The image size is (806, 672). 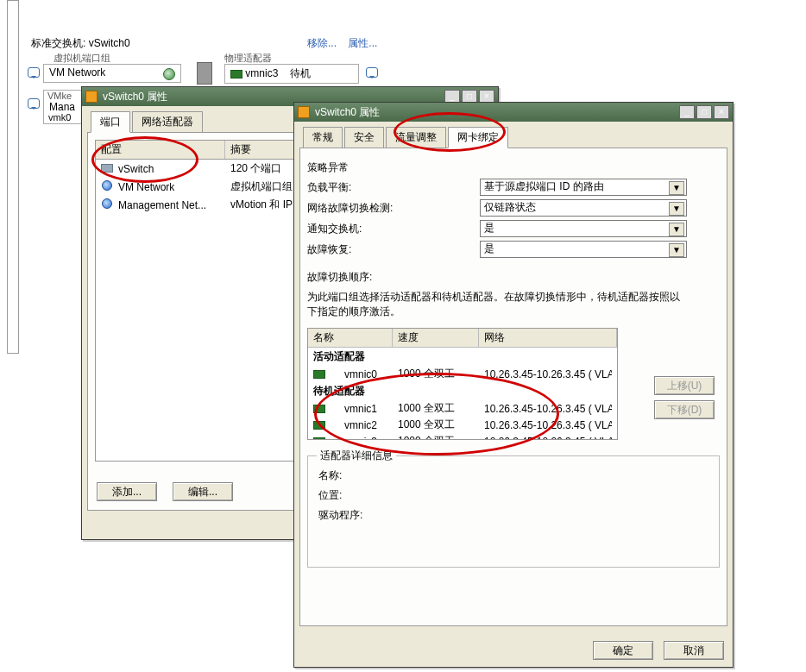 What do you see at coordinates (254, 169) in the screenshot?
I see `row-summary: 120 个端口` at bounding box center [254, 169].